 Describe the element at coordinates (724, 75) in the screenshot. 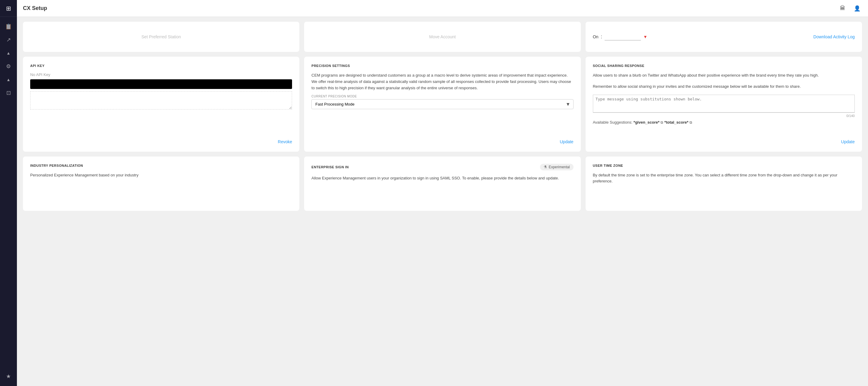

I see `social-description1: Allow users to share a blurb on Twitter …` at that location.